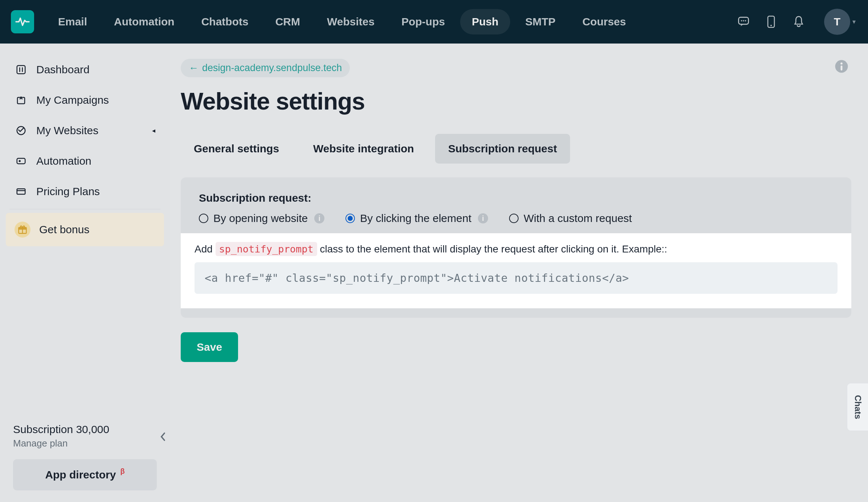 This screenshot has height=502, width=868. Describe the element at coordinates (81, 475) in the screenshot. I see `app-directory-label: App directory` at that location.